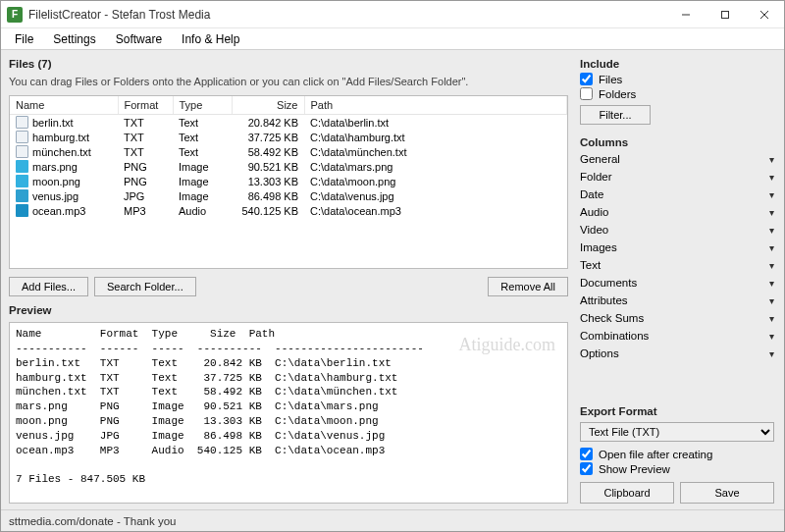 This screenshot has height=532, width=785. What do you see at coordinates (64, 106) in the screenshot?
I see `col-name: Name` at bounding box center [64, 106].